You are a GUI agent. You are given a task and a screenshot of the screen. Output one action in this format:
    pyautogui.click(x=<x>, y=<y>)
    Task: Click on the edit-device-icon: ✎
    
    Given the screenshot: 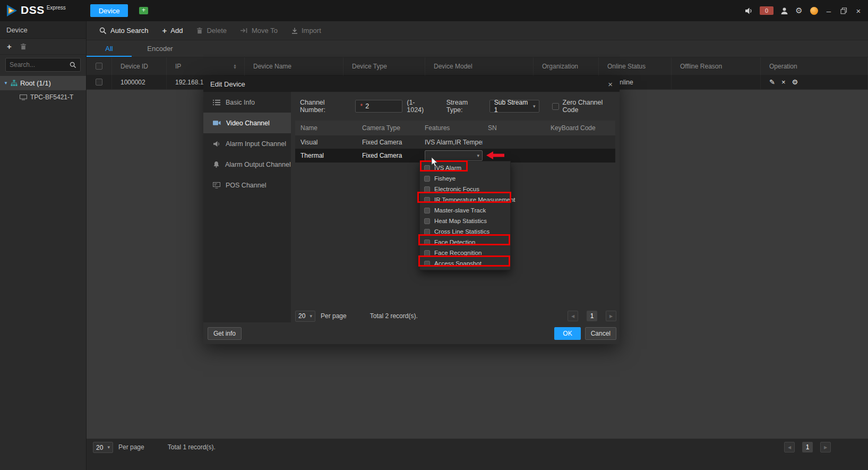 What is the action you would take?
    pyautogui.click(x=772, y=82)
    